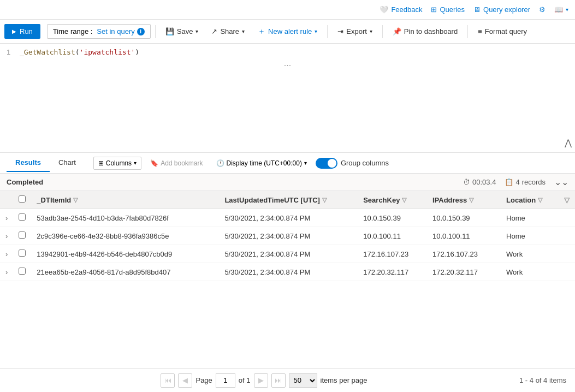  Describe the element at coordinates (117, 163) in the screenshot. I see `columns-button: ⊞ Columns ▾` at that location.